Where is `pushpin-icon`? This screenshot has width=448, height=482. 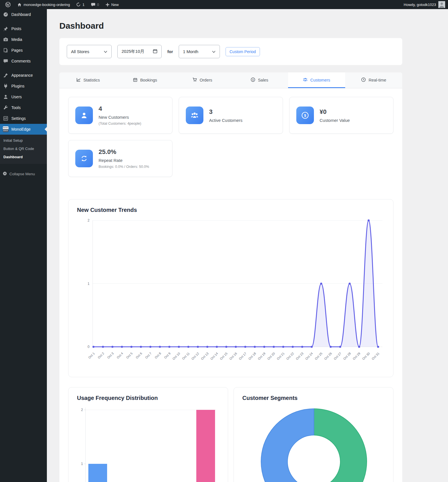
pushpin-icon is located at coordinates (6, 29).